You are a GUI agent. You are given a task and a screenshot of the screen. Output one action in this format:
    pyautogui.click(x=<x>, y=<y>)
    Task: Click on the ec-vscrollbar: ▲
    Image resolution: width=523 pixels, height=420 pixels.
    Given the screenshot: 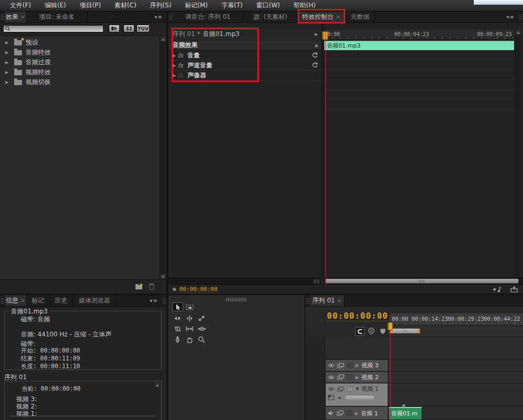 What is the action you would take?
    pyautogui.click(x=518, y=153)
    